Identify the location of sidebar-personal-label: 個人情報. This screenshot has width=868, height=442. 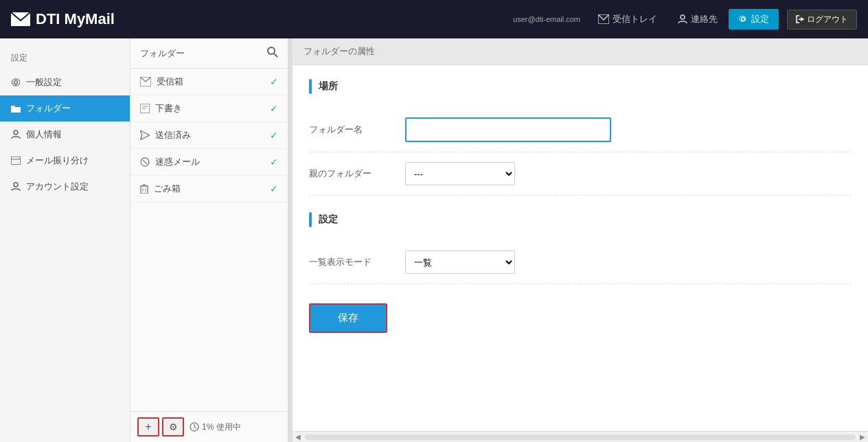
(44, 135).